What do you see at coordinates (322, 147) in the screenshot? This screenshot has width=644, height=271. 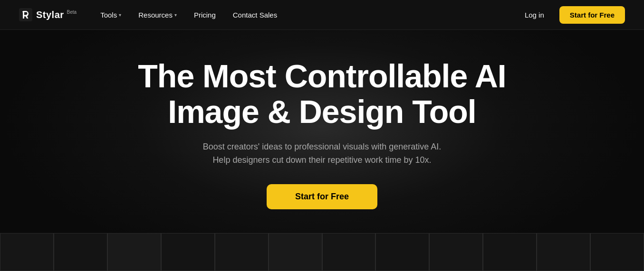 I see `hero-subtitle-line1: Boost creators' ideas to professional vi…` at bounding box center [322, 147].